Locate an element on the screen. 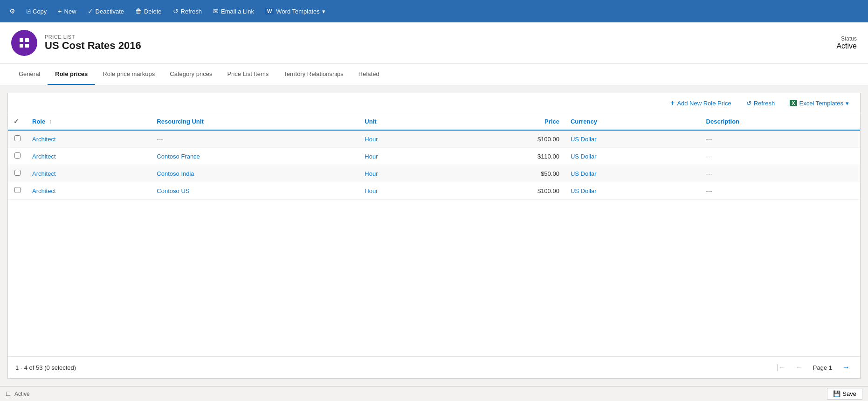 This screenshot has width=868, height=401. row-price: $50.00 is located at coordinates (505, 173).